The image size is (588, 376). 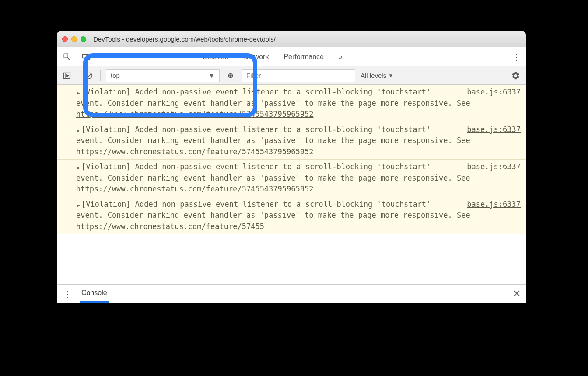 What do you see at coordinates (517, 294) in the screenshot?
I see `close-drawer-icon: ✕` at bounding box center [517, 294].